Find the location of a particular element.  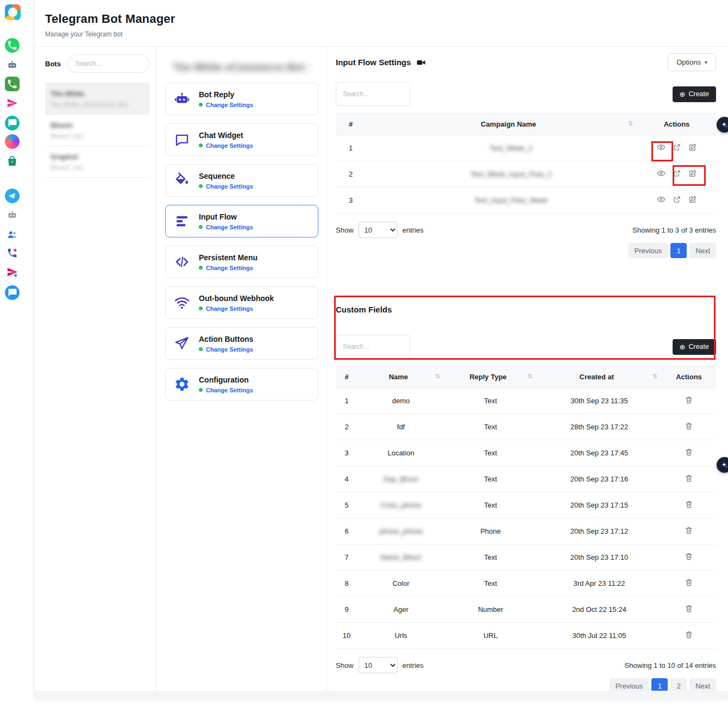

page-1-button: 1 is located at coordinates (679, 251).